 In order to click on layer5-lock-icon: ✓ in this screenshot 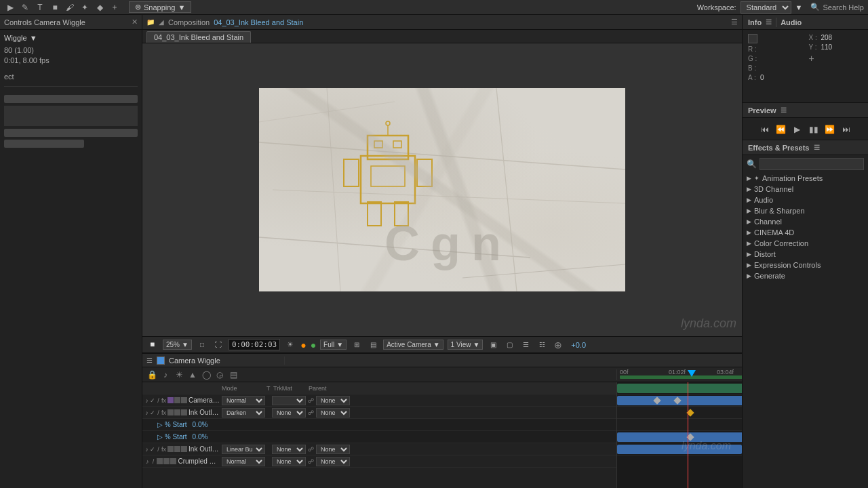, I will do `click(153, 449)`.